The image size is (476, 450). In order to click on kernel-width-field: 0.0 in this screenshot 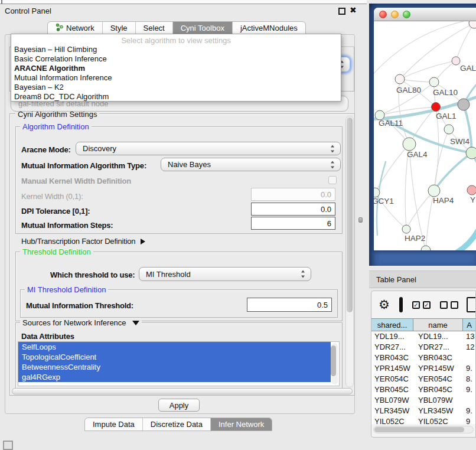, I will do `click(293, 194)`.